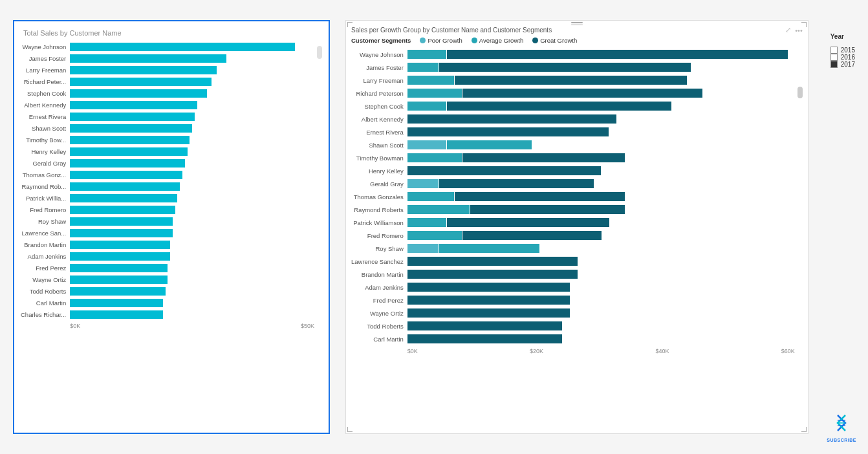 The height and width of the screenshot is (454, 868). Describe the element at coordinates (843, 44) in the screenshot. I see `year-legend: Year 201520162017` at that location.